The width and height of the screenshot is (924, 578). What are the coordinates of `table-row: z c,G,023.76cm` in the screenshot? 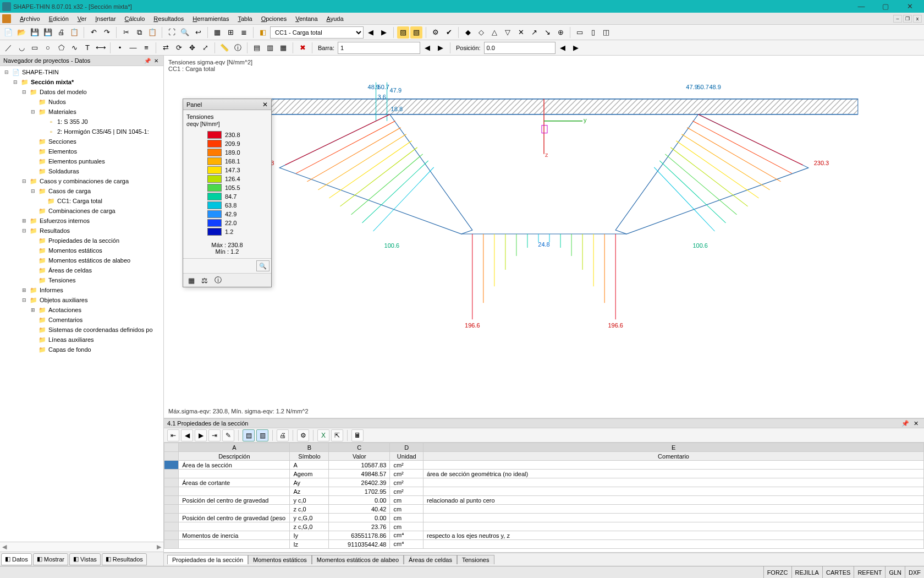 It's located at (544, 527).